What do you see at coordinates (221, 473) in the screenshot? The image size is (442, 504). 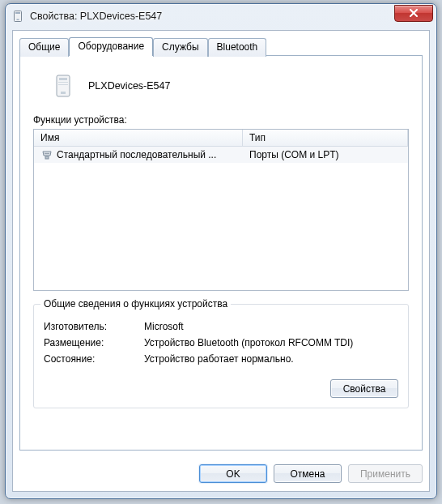 I see `dialog-buttons: OK Отмена Применить` at bounding box center [221, 473].